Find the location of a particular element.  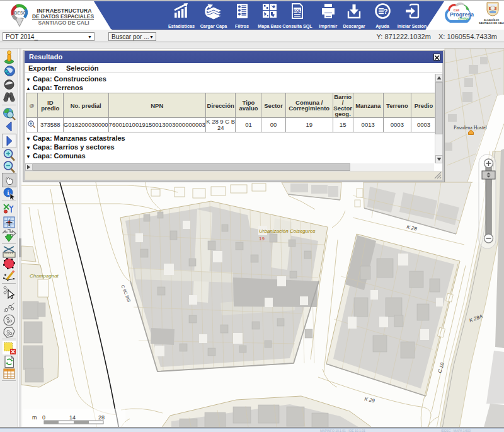

svg-text: ALCALDÍA DE is located at coordinates (491, 20).